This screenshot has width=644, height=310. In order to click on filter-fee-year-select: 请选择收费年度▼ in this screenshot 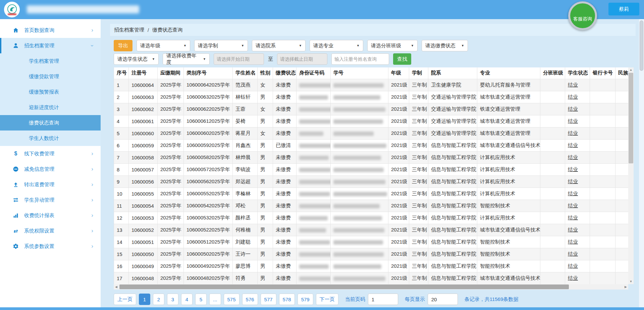, I will do `click(186, 59)`.